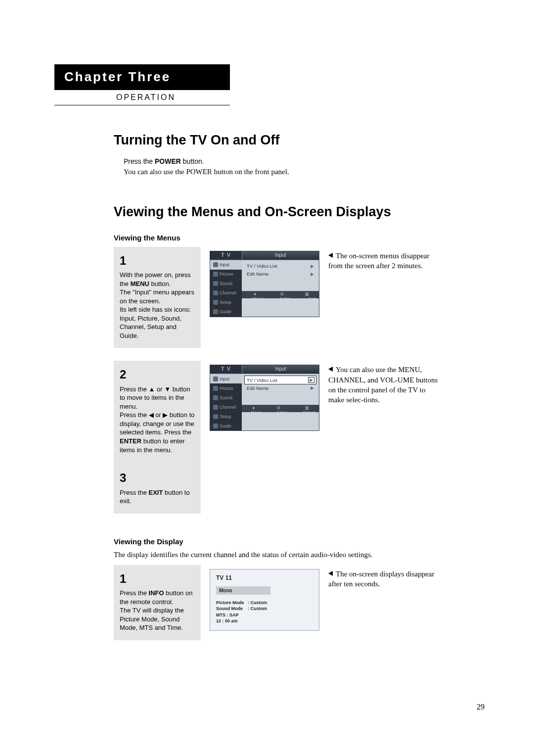 The height and width of the screenshot is (756, 534). Describe the element at coordinates (157, 489) in the screenshot. I see `step-box-3: 3 Press the EXIT button to exit.` at that location.